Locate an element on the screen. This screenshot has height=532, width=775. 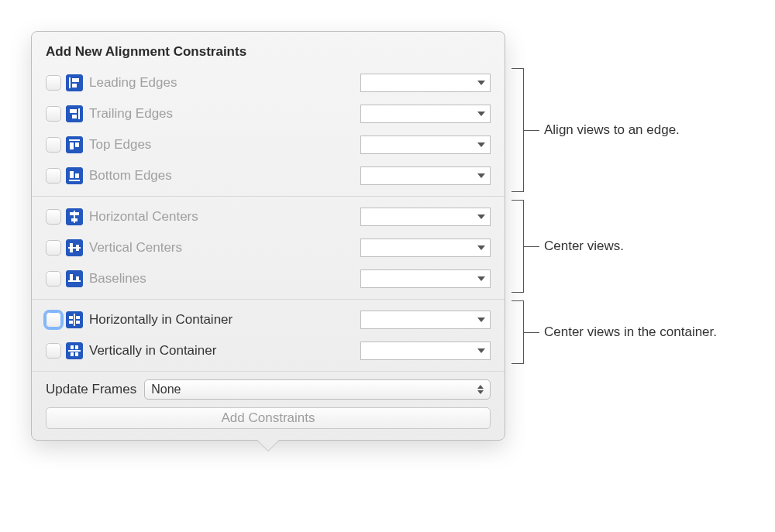
constraint-row-leading-edges: Leading Edges is located at coordinates (268, 83).